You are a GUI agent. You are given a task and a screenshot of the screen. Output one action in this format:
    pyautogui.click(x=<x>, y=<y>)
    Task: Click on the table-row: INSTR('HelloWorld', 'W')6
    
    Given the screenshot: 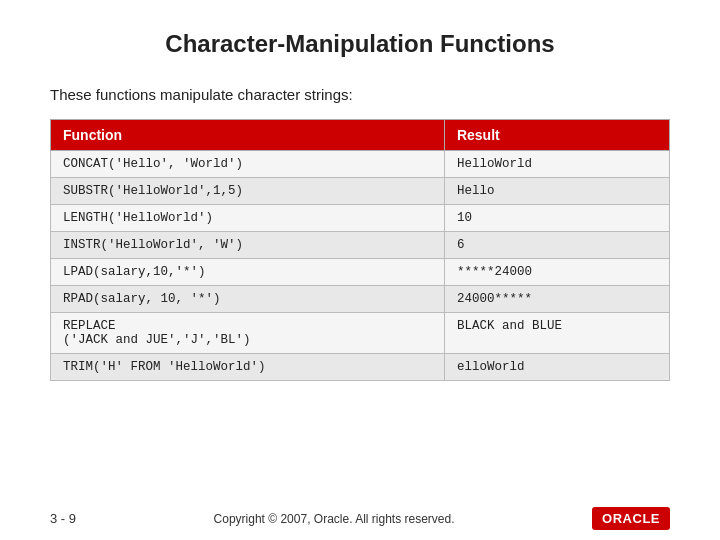 What is the action you would take?
    pyautogui.click(x=360, y=246)
    